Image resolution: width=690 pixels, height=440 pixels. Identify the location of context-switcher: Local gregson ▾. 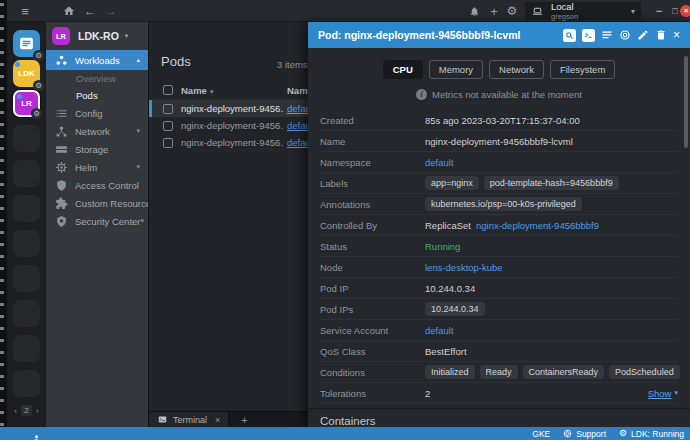
(583, 11).